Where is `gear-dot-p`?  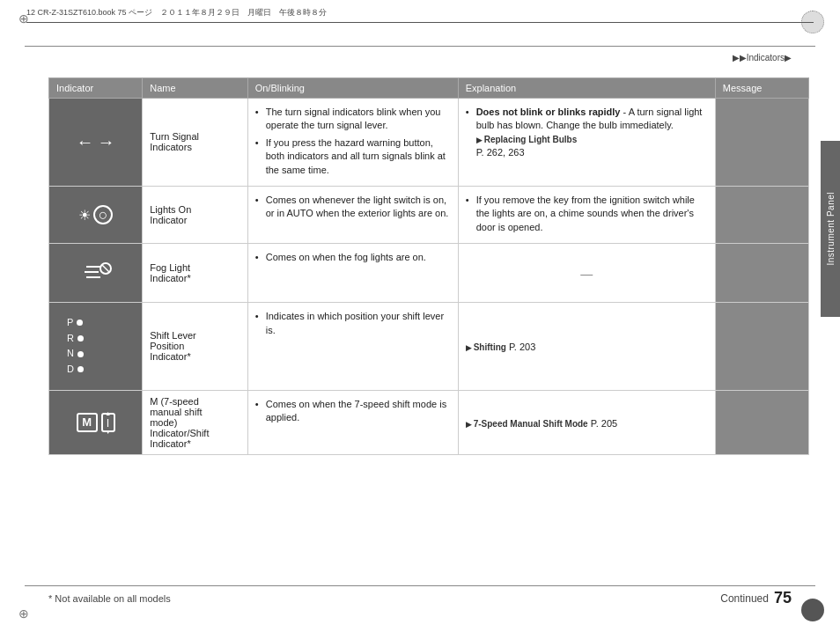
gear-dot-p is located at coordinates (79, 322).